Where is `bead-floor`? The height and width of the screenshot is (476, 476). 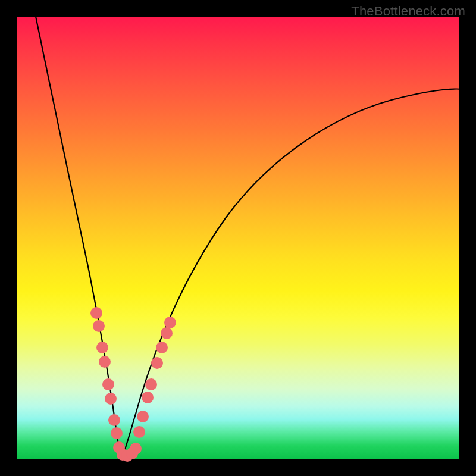 bead-floor is located at coordinates (136, 449).